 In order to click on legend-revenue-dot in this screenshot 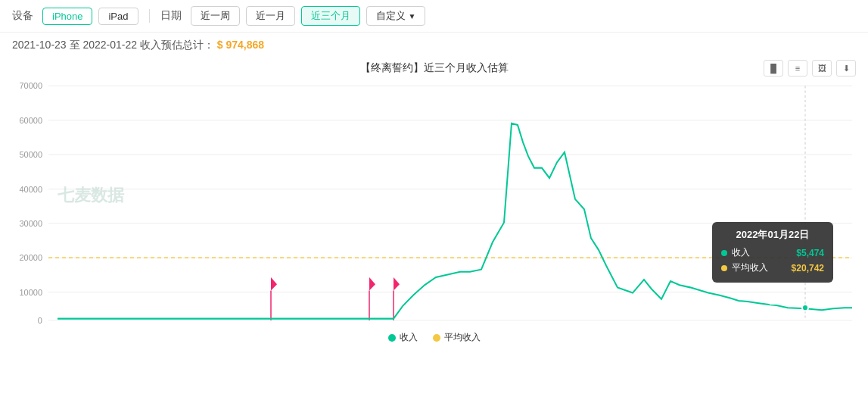, I will do `click(392, 338)`.